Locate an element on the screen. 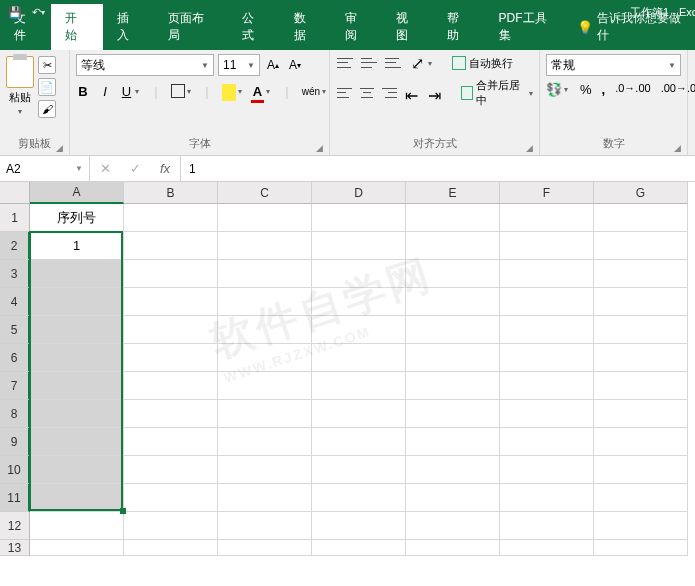  cancel-formula-button: ✕ is located at coordinates (105, 168).